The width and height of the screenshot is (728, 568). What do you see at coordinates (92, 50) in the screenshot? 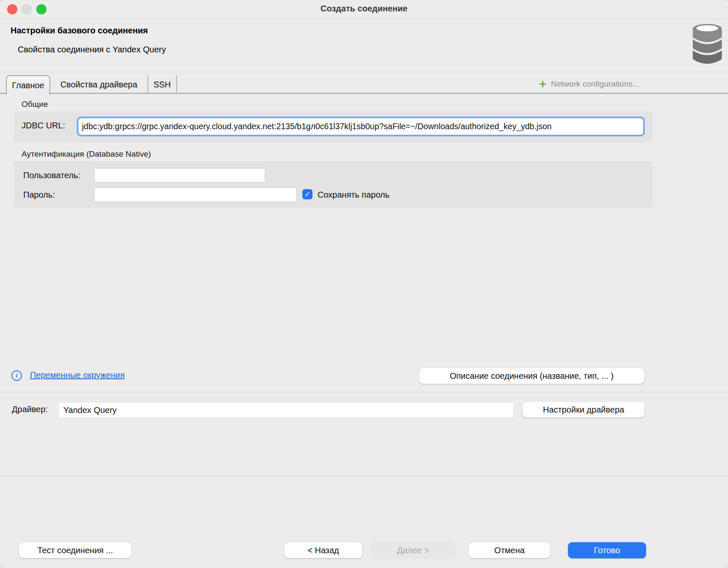
I see `page-subtitle: Свойства соединения с Yandex Query` at bounding box center [92, 50].